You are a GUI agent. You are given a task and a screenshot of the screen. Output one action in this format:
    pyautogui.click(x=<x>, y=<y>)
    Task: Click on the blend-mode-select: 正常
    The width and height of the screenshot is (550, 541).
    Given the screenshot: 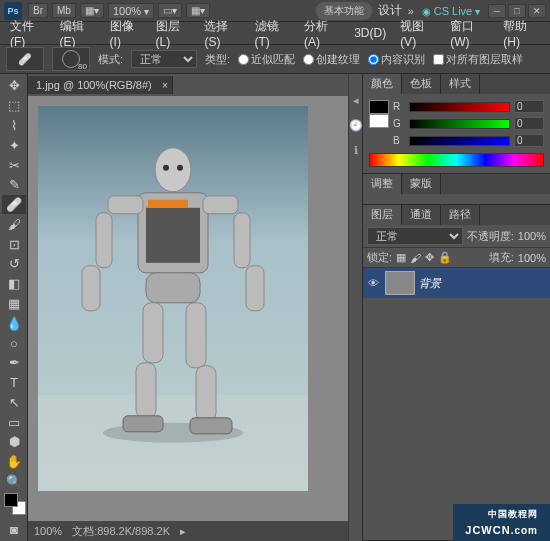 What is the action you would take?
    pyautogui.click(x=164, y=59)
    